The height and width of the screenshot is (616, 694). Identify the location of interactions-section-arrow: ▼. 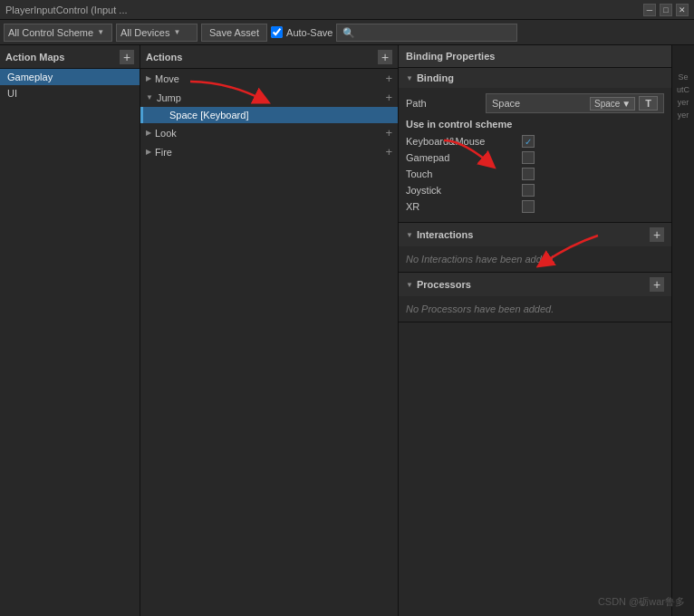
(410, 236).